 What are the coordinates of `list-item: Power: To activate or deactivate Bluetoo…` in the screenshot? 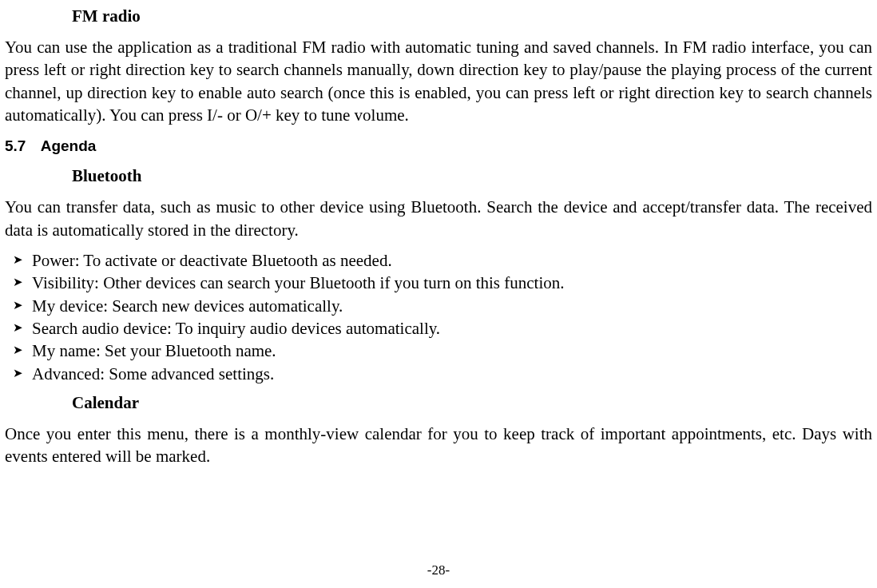 It's located at (452, 260).